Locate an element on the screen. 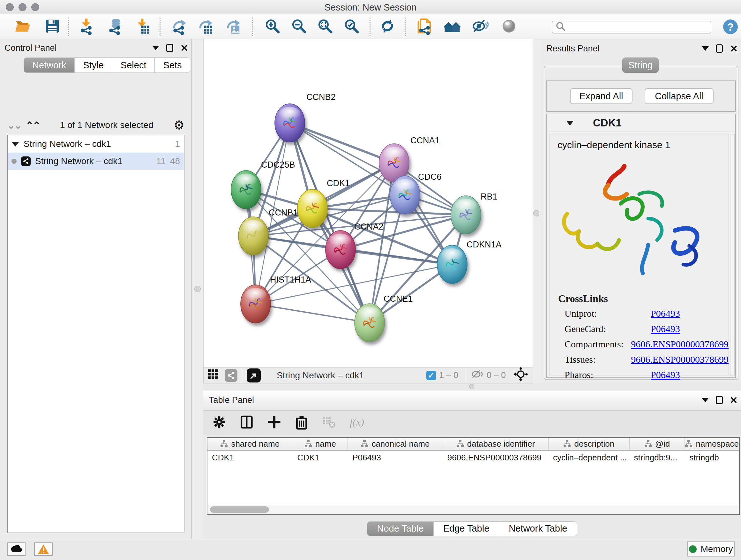  control-panel-maximize-icon is located at coordinates (170, 48).